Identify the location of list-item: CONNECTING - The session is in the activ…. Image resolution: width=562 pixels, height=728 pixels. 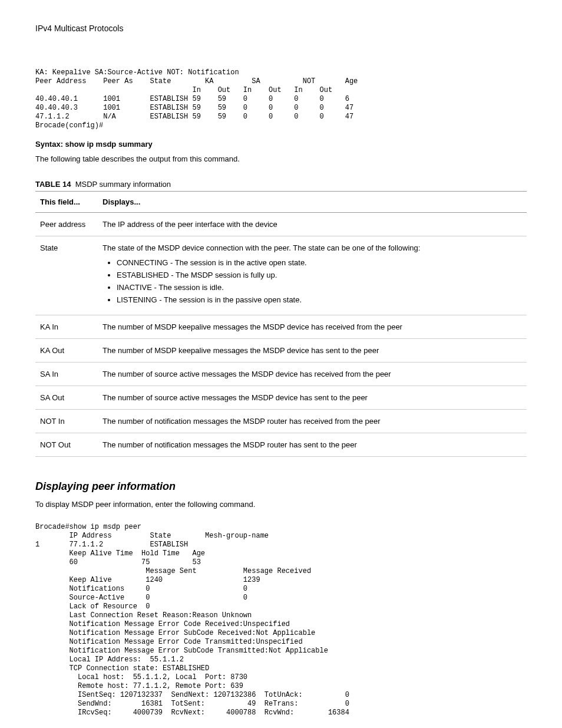
(319, 263).